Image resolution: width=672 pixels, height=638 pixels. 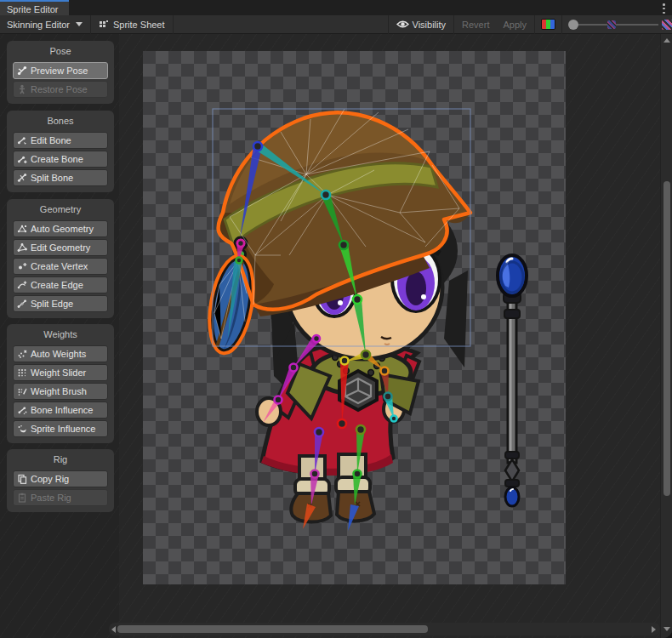 What do you see at coordinates (22, 498) in the screenshot?
I see `paste-rig-icon` at bounding box center [22, 498].